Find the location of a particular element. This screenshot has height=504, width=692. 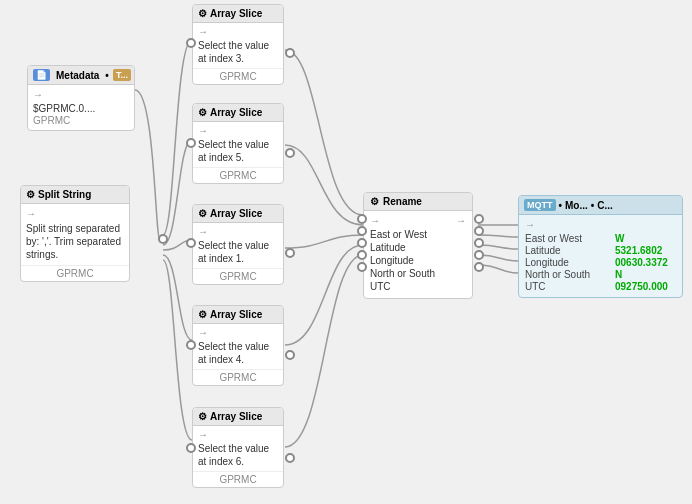

mqtt-row-2: Latitude 5321.6802 is located at coordinates (600, 250).